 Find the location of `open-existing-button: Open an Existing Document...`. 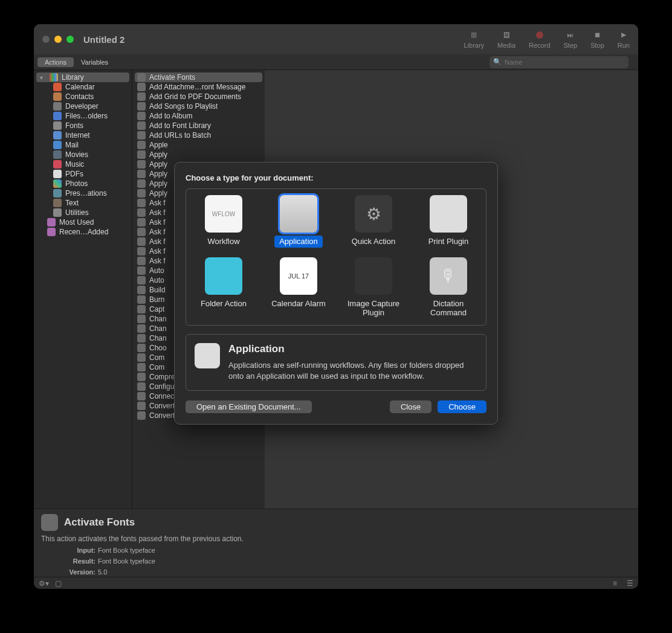

open-existing-button: Open an Existing Document... is located at coordinates (249, 407).